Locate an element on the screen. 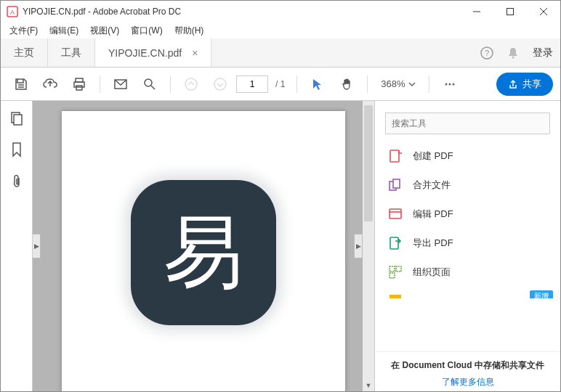 The height and width of the screenshot is (392, 561). menu-help: 帮助(H) is located at coordinates (189, 30).